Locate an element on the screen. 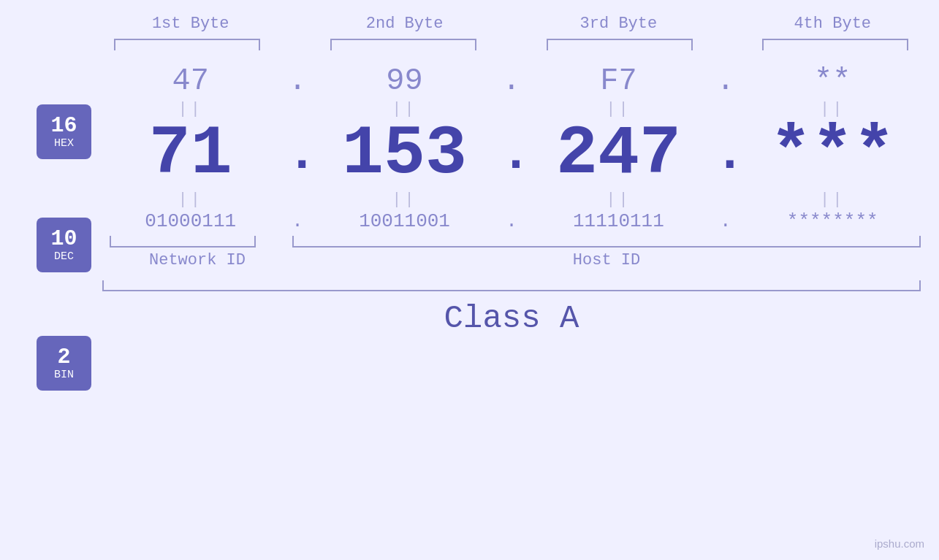 This screenshot has height=560, width=939. eq2-4: || is located at coordinates (832, 200).